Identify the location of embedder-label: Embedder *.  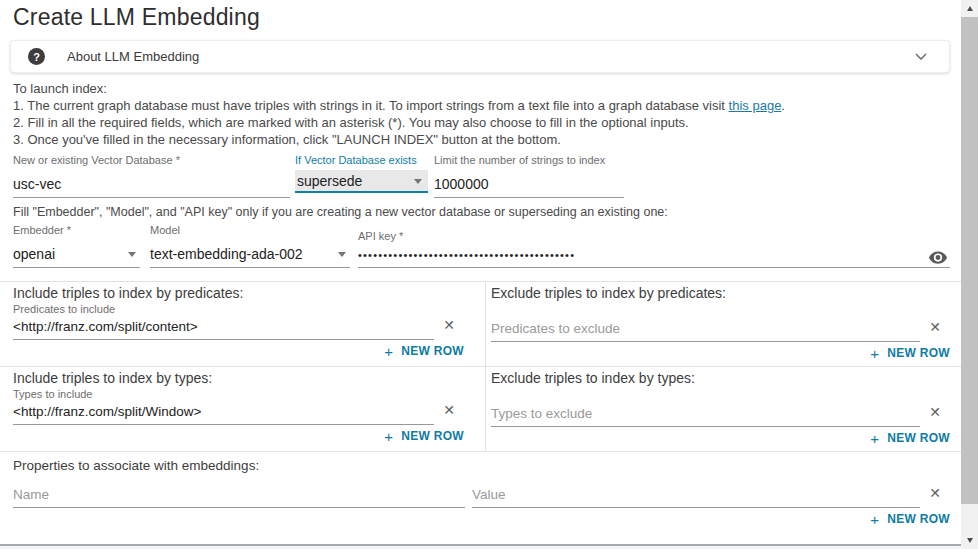
(76, 230).